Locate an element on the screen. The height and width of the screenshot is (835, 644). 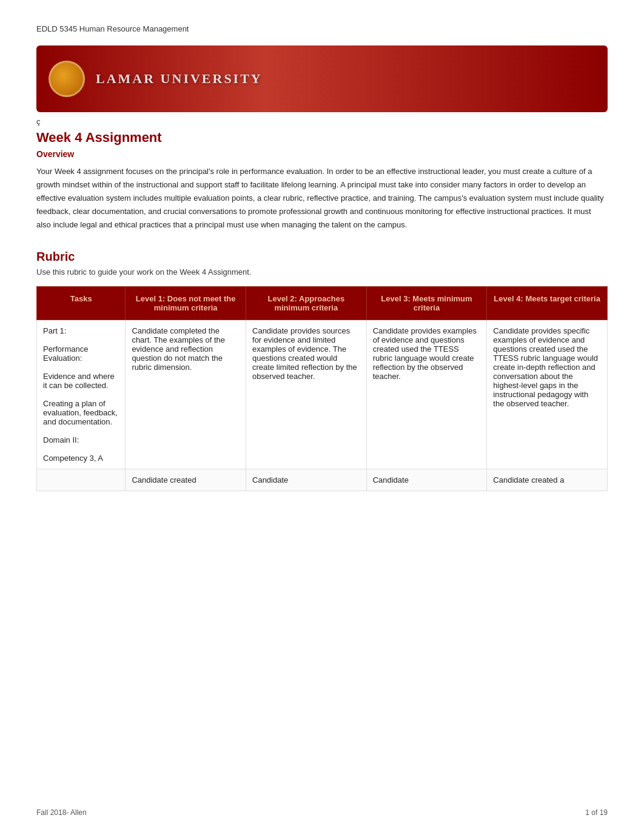
header-tasks: Tasks is located at coordinates (81, 303).